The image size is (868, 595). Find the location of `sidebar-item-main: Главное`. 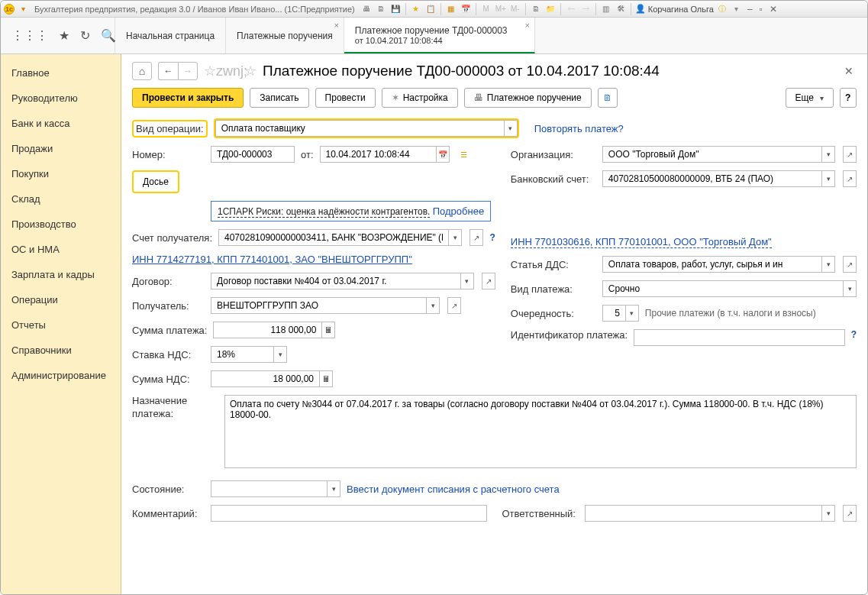

sidebar-item-main: Главное is located at coordinates (61, 73).